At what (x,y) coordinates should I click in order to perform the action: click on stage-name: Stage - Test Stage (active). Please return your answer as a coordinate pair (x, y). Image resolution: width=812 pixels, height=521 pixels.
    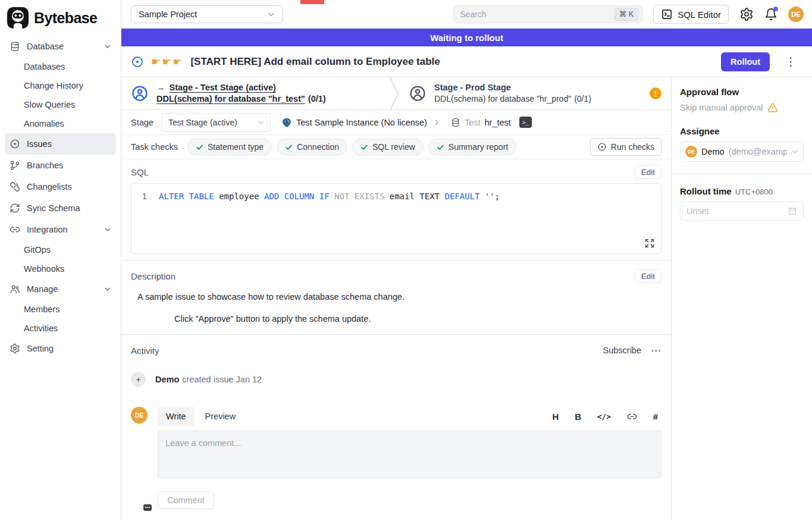
    Looking at the image, I should click on (222, 87).